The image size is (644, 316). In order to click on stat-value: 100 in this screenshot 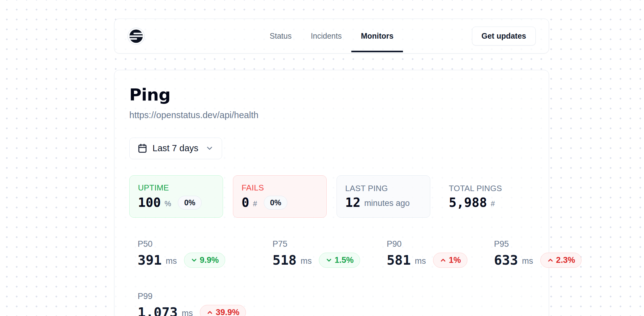, I will do `click(149, 203)`.